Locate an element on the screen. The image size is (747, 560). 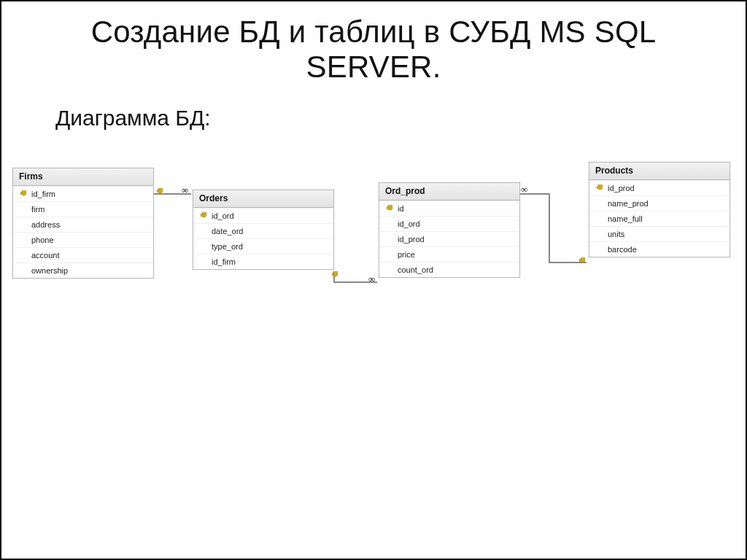
table-header: Firms is located at coordinates (83, 177).